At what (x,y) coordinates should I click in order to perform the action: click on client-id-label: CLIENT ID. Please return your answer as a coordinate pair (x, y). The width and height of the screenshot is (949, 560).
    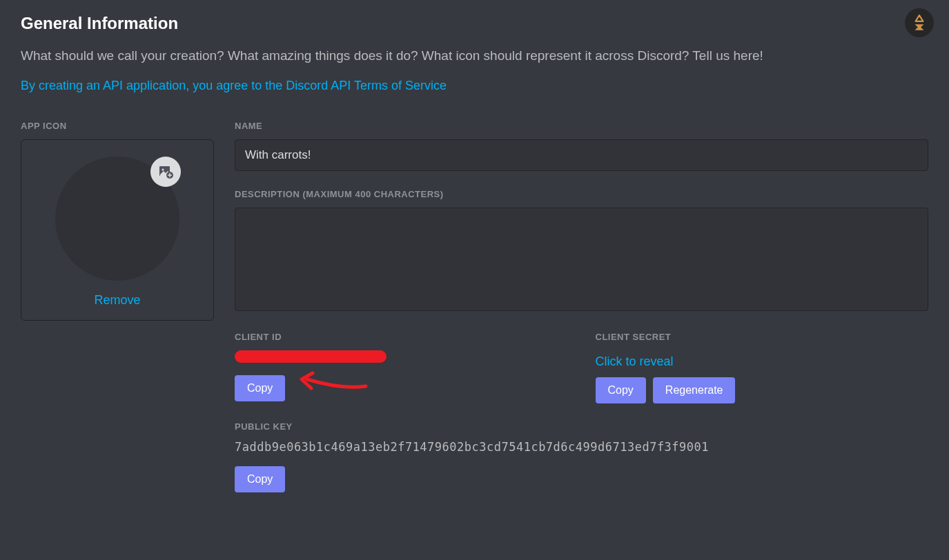
    Looking at the image, I should click on (402, 337).